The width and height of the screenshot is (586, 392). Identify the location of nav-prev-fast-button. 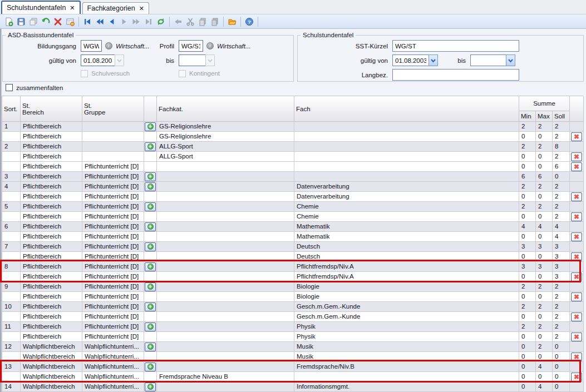
(100, 22).